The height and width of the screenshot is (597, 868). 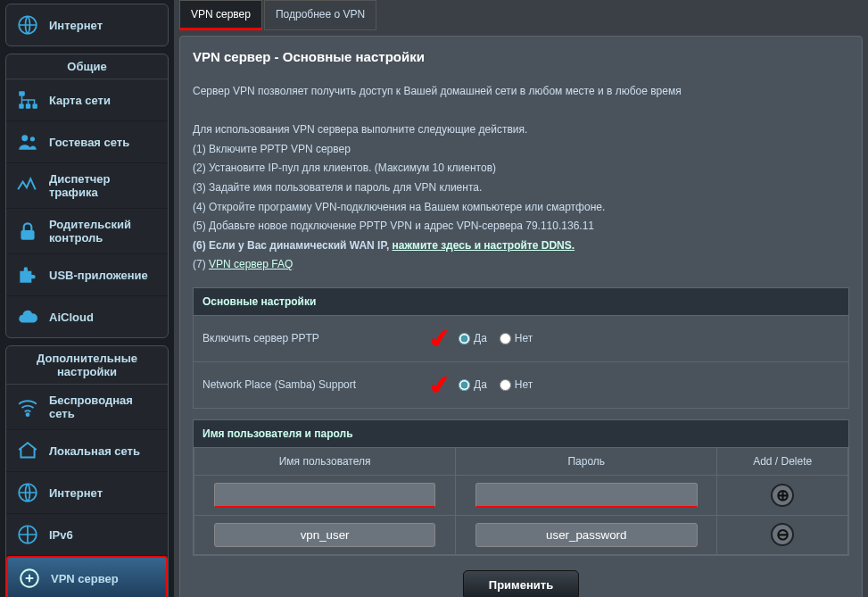 What do you see at coordinates (103, 186) in the screenshot?
I see `sidebar-item-label: Диспетчер трафика` at bounding box center [103, 186].